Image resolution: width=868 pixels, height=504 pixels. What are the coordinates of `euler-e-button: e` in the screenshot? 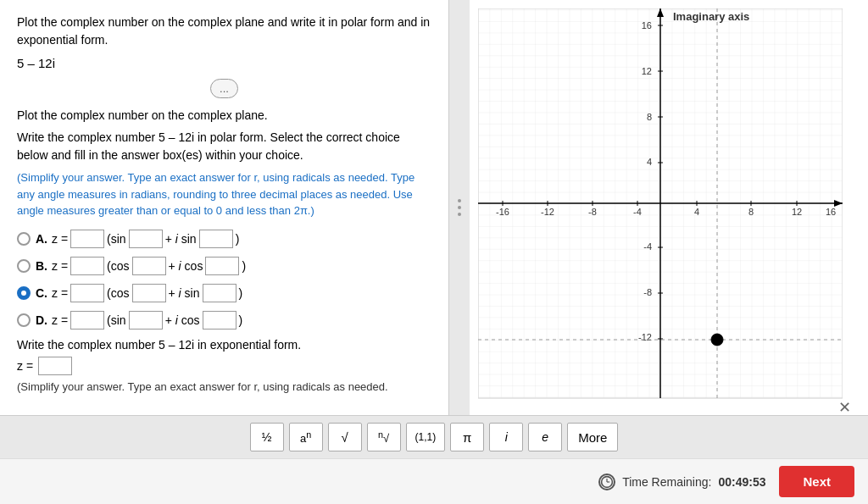 It's located at (545, 437).